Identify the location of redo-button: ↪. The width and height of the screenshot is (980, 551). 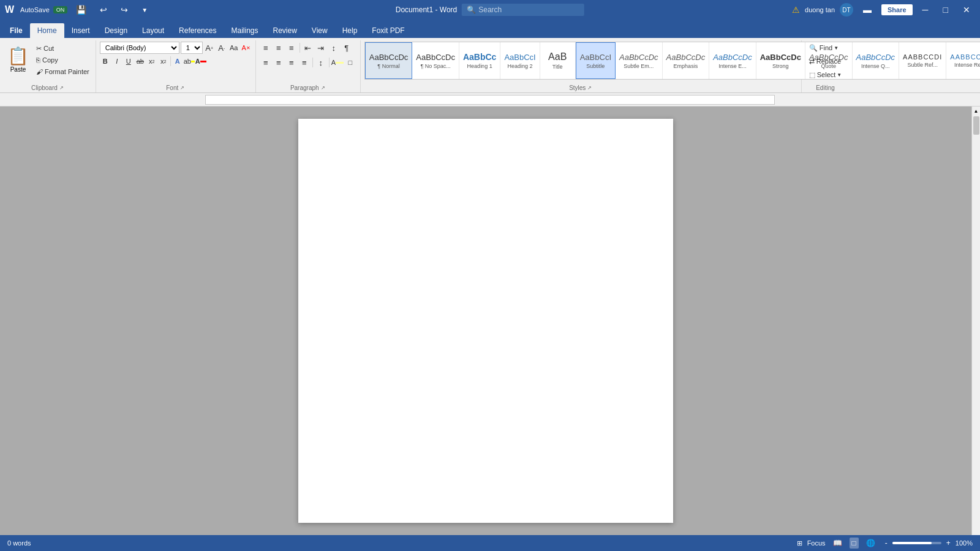
(124, 10).